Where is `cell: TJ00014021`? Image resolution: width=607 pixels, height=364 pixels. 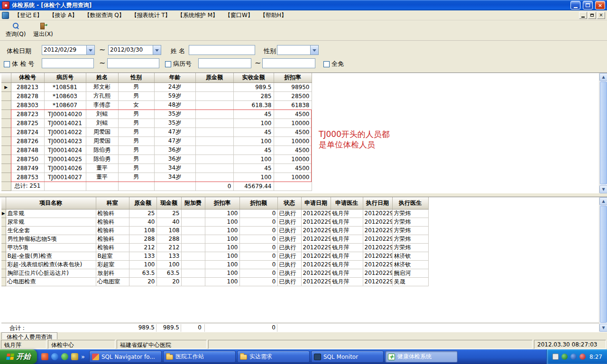
cell: TJ00014021 is located at coordinates (65, 123).